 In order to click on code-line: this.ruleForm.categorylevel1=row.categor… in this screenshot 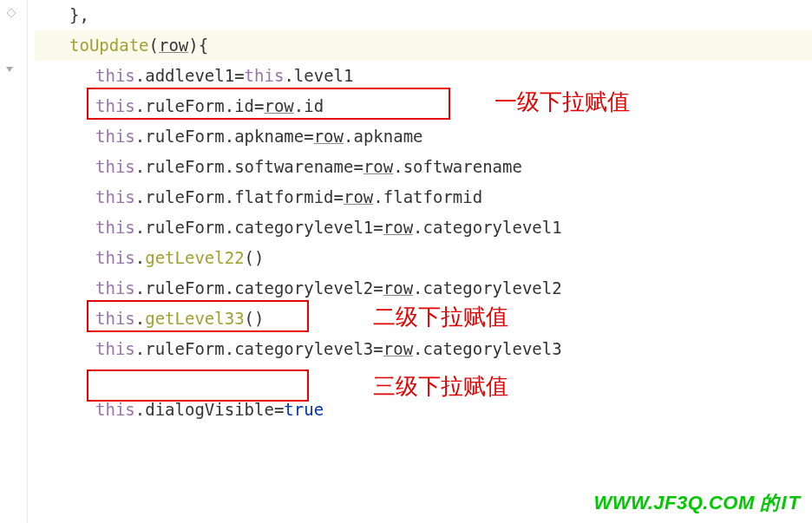, I will do `click(423, 227)`.